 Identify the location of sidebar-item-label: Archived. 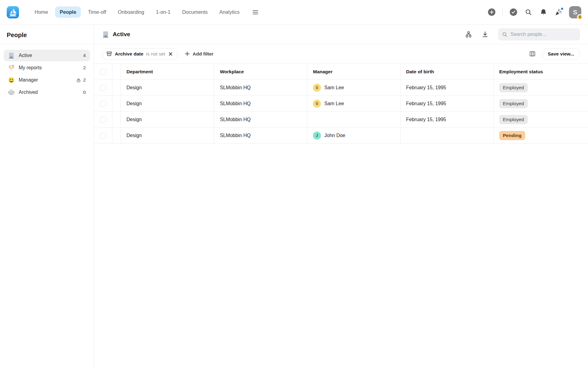
(51, 92).